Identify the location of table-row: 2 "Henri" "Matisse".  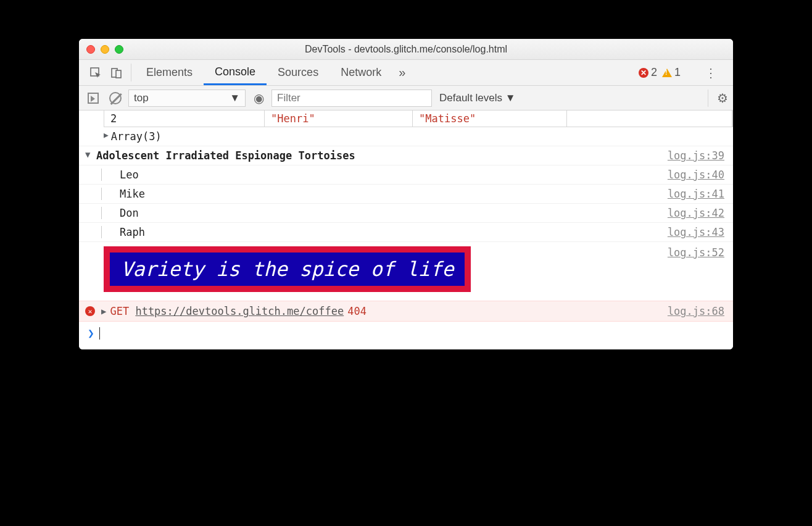
(418, 119).